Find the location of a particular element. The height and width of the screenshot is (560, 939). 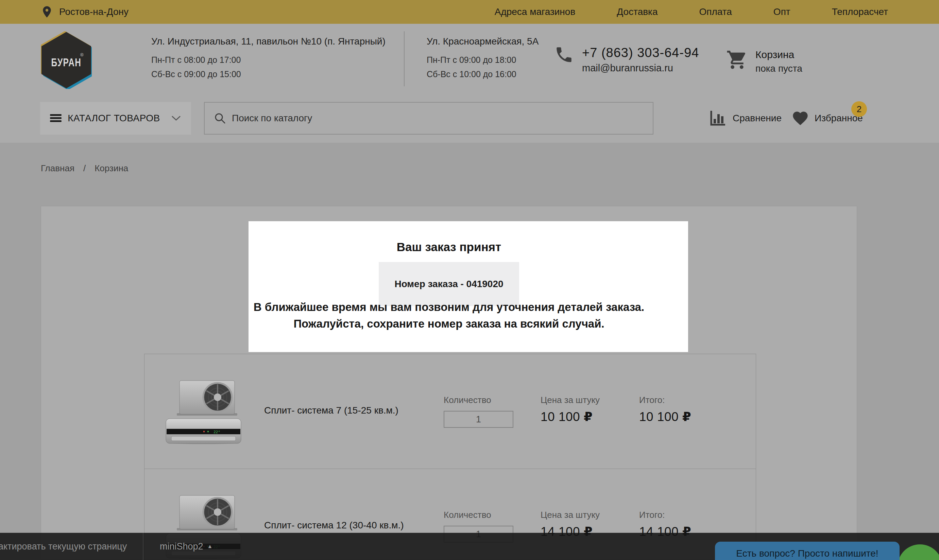

quantity-column: Количество is located at coordinates (479, 411).